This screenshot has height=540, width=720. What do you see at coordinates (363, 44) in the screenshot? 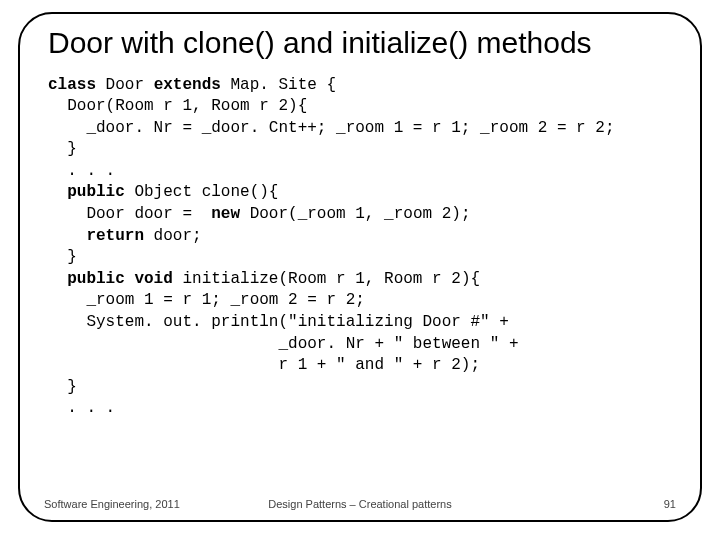
I see `slide-title: Door with clone() and initialize() metho…` at bounding box center [363, 44].